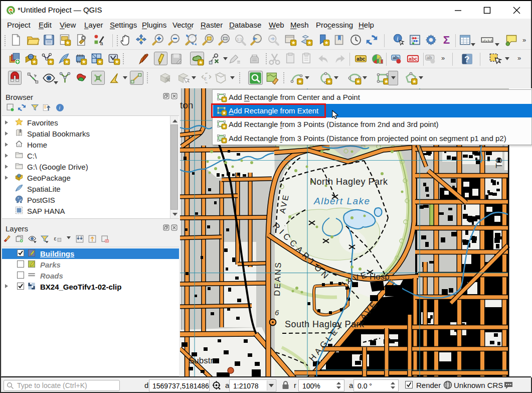 The height and width of the screenshot is (393, 532). Describe the element at coordinates (277, 312) in the screenshot. I see `svg-text: 6` at that location.